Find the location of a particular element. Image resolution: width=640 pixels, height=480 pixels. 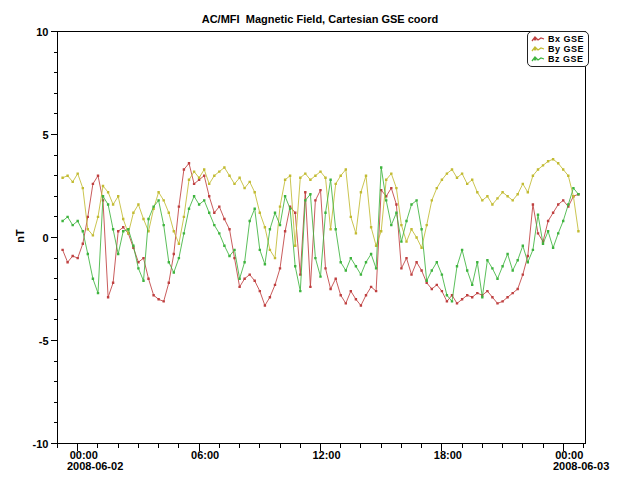

x-tick-label: 18:00 is located at coordinates (448, 455).